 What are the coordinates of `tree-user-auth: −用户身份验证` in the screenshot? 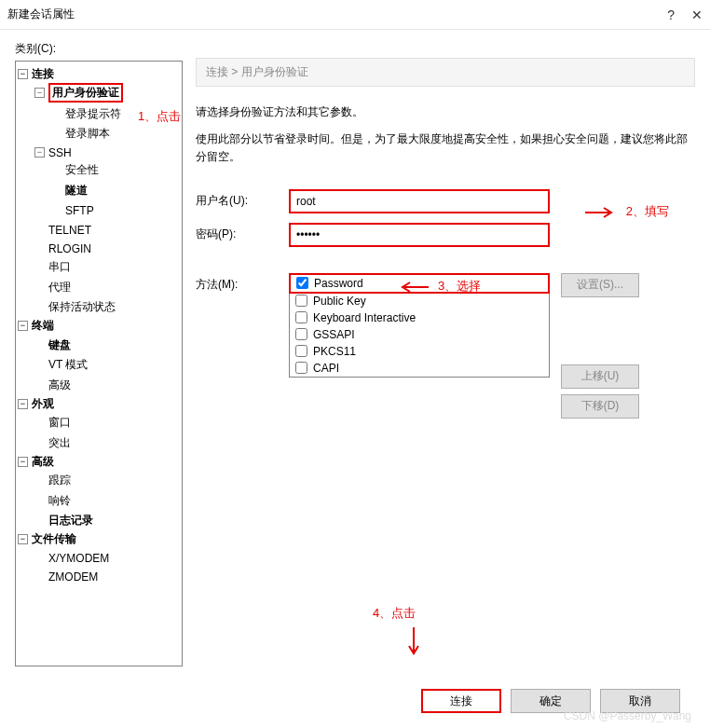 It's located at (78, 93).